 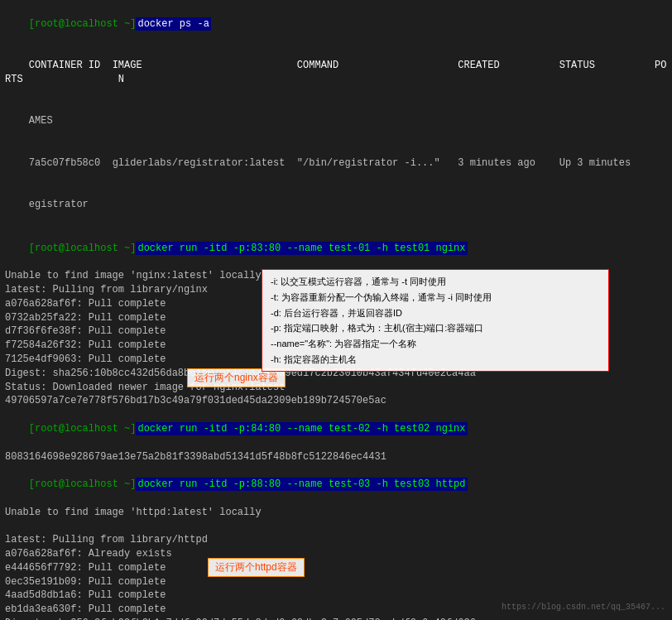 I want to click on row1-names: egistrator, so click(x=59, y=204).